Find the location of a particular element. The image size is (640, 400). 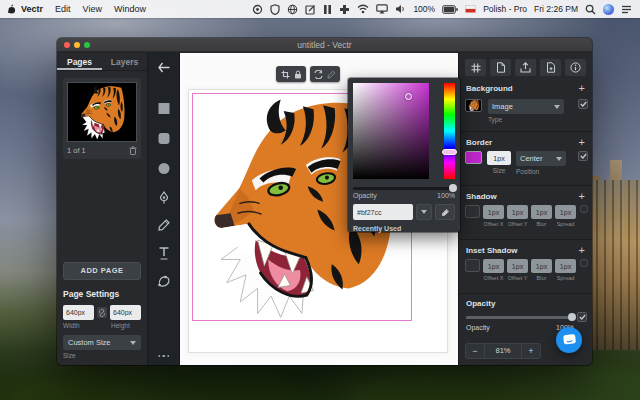

page-width-input is located at coordinates (78, 312).